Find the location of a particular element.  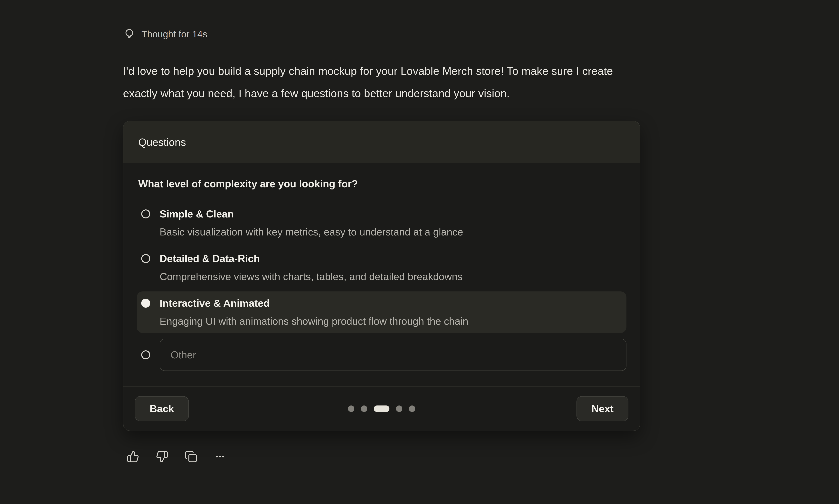

option-detailed-data-rich: Detailed & Data-Rich Comprehensive views… is located at coordinates (382, 268).